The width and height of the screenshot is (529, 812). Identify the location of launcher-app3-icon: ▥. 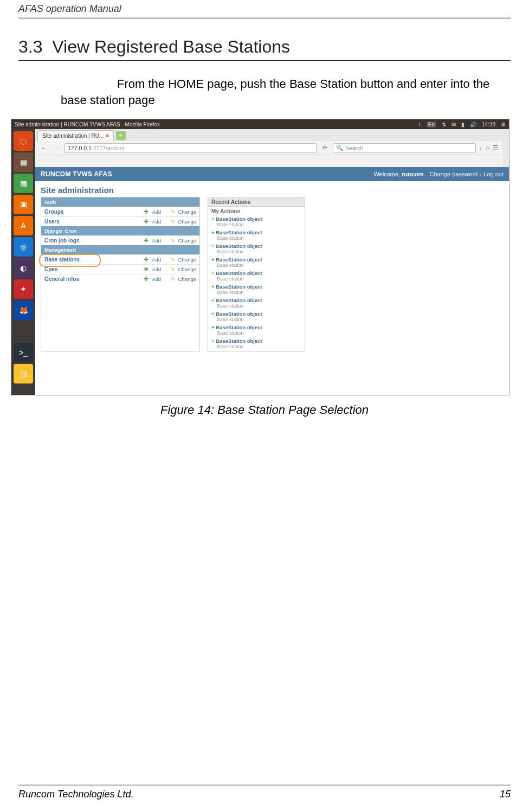
(23, 374).